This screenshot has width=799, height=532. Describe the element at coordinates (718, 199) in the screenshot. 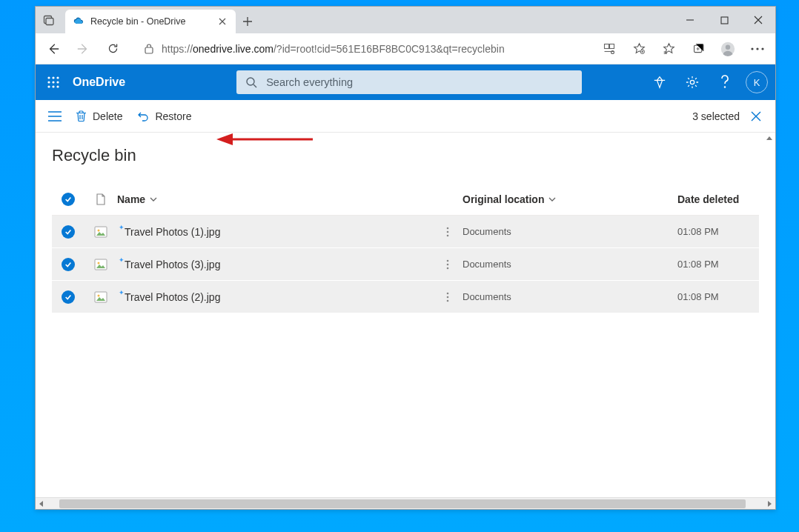

I see `date-column-header: Date deleted` at that location.